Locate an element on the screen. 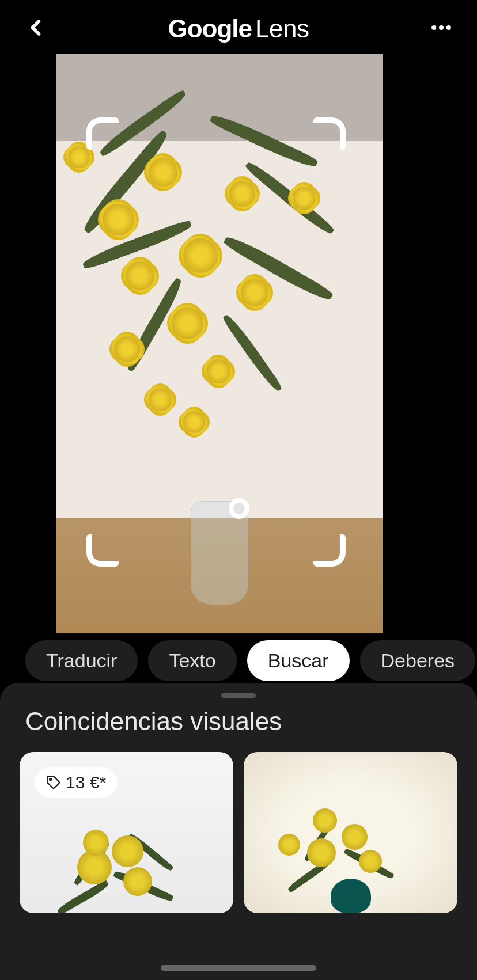  thumb-vase is located at coordinates (351, 896).